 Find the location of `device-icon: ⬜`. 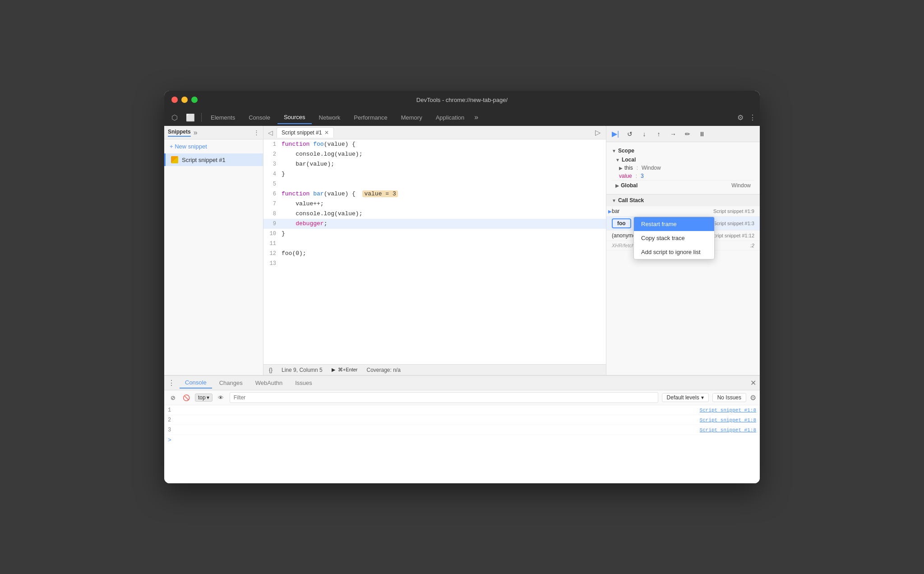

device-icon: ⬜ is located at coordinates (190, 117).